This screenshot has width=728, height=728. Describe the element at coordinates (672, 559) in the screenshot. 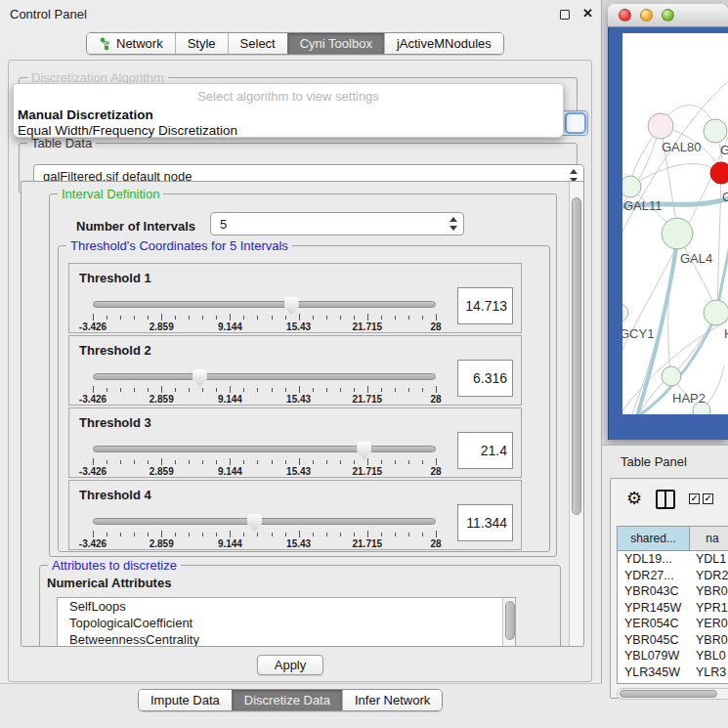

I see `table-row: YDL19...YDL1` at that location.